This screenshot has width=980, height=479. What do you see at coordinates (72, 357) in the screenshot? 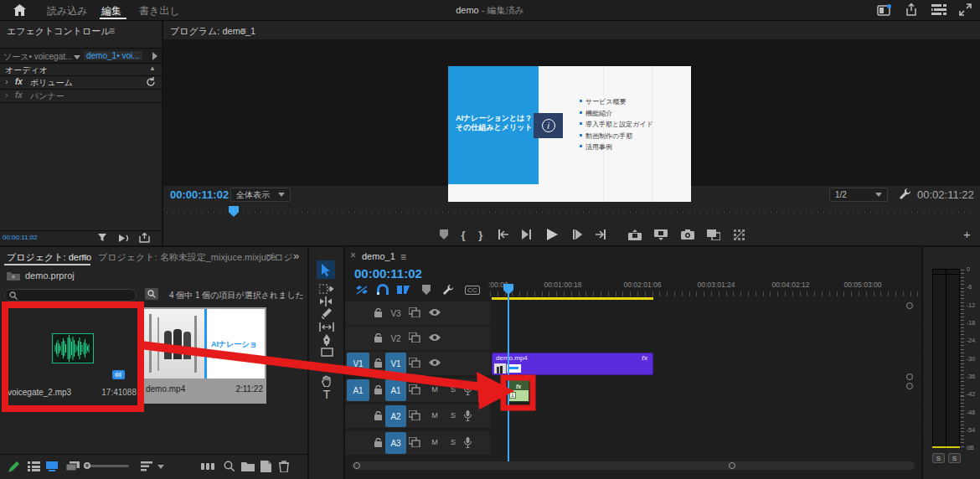
I see `project-item-audio: voicegate_2.mp3 17:41088` at bounding box center [72, 357].